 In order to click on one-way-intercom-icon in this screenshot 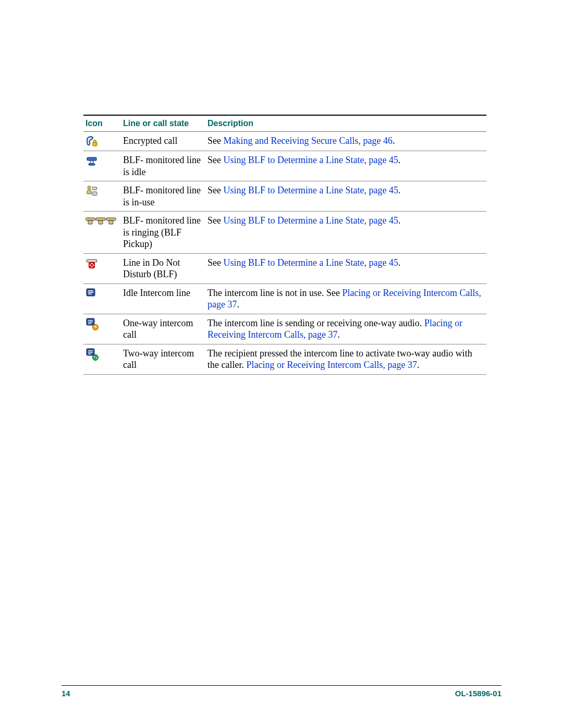, I will do `click(92, 323)`.